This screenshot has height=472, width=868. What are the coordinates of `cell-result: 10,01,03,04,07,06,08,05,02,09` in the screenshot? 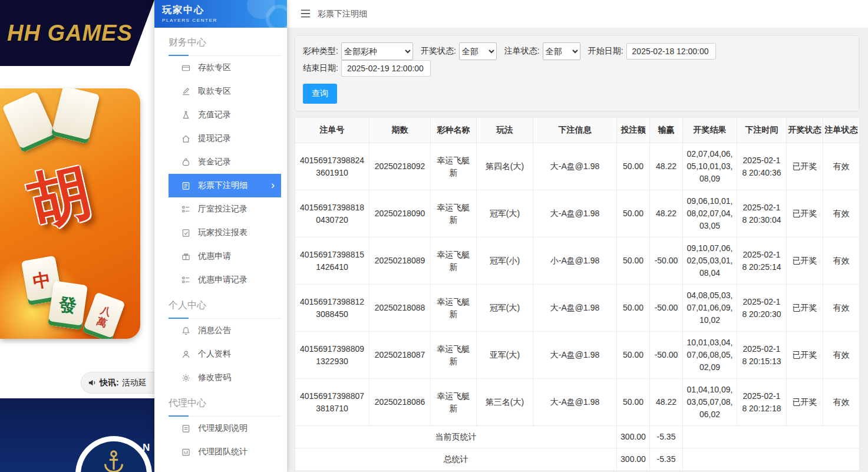 It's located at (710, 355).